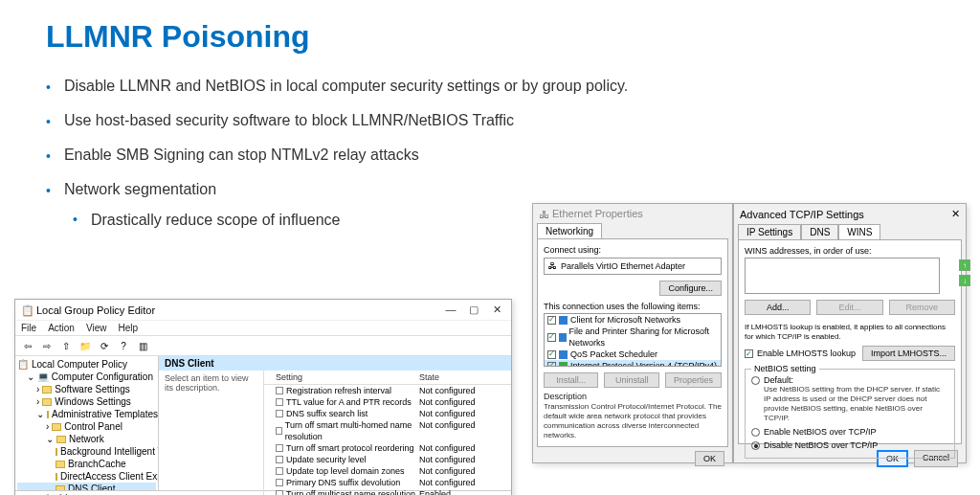 This screenshot has width=980, height=495. Describe the element at coordinates (597, 214) in the screenshot. I see `eth-title: Ethernet Properties` at that location.